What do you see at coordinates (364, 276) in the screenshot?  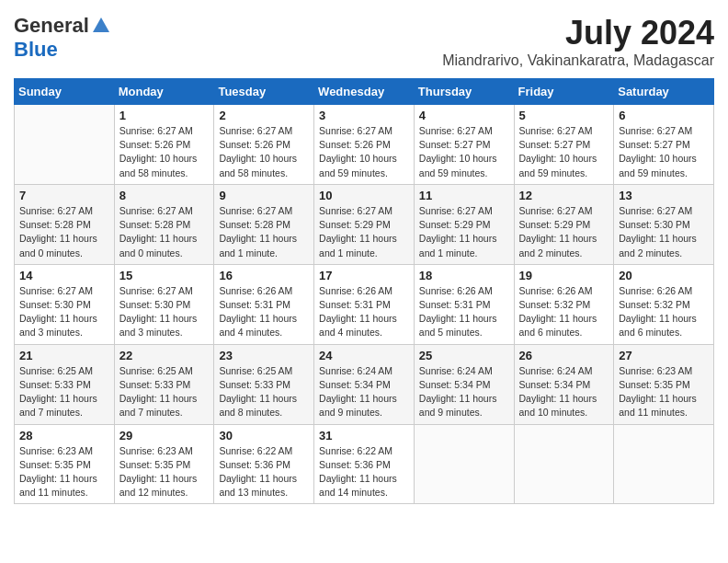 I see `day-number: 17` at bounding box center [364, 276].